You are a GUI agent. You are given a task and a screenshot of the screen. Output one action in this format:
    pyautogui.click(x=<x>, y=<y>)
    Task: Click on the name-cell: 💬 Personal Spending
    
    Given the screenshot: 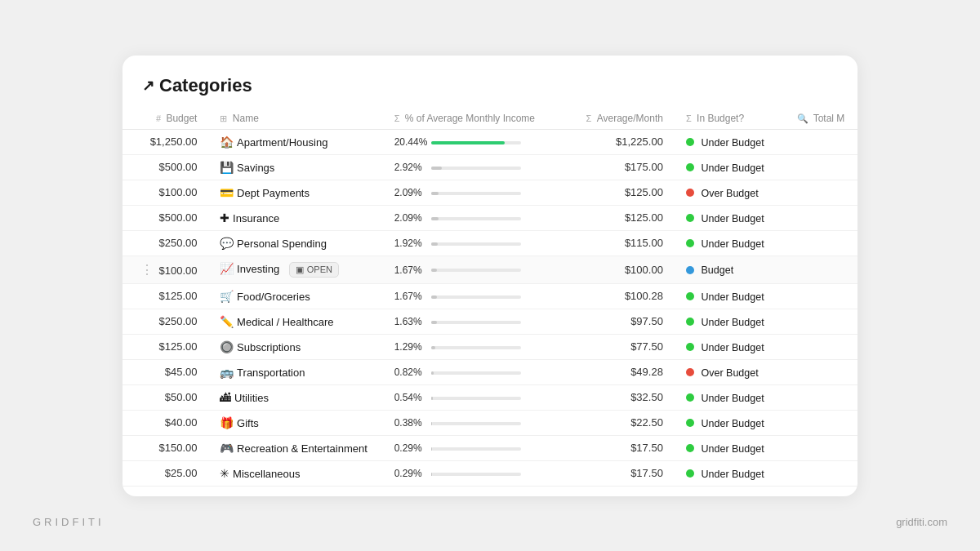 What is the action you would take?
    pyautogui.click(x=297, y=243)
    